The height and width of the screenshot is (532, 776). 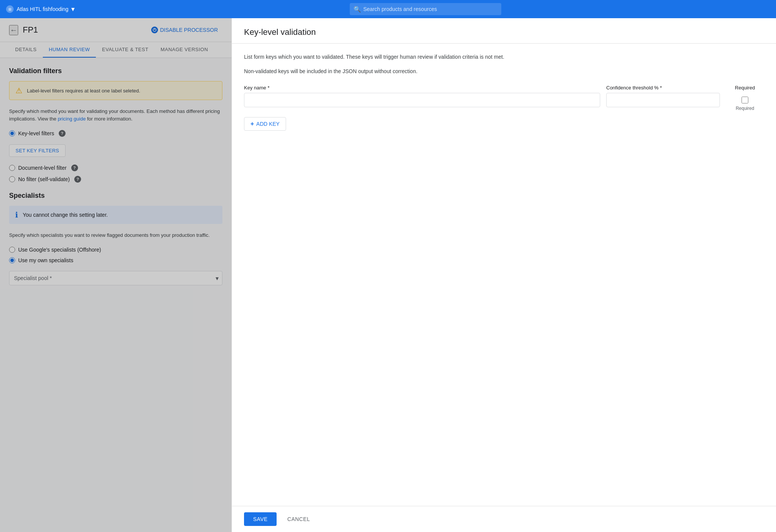 I want to click on pricing-guide-link: pricing guide, so click(x=72, y=119).